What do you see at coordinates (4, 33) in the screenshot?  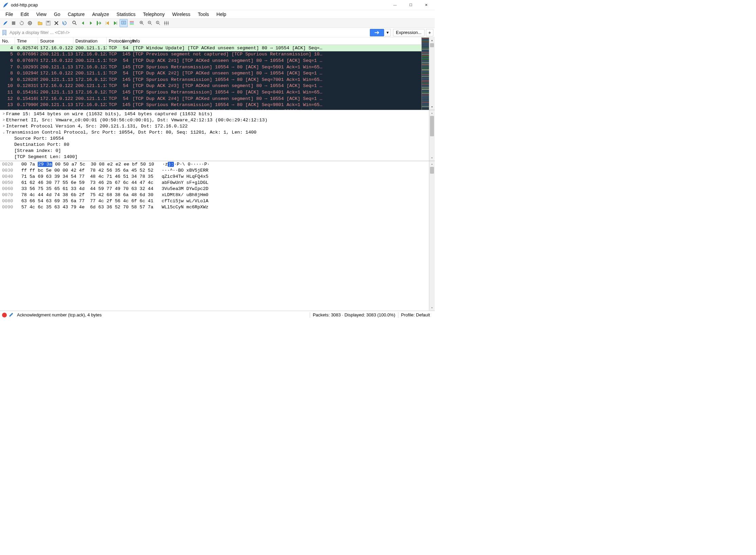 I see `bookmark-icon` at bounding box center [4, 33].